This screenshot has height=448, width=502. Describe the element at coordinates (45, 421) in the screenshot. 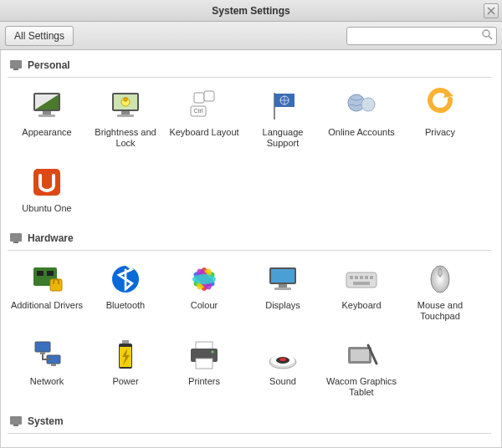

I see `section-title: System` at that location.